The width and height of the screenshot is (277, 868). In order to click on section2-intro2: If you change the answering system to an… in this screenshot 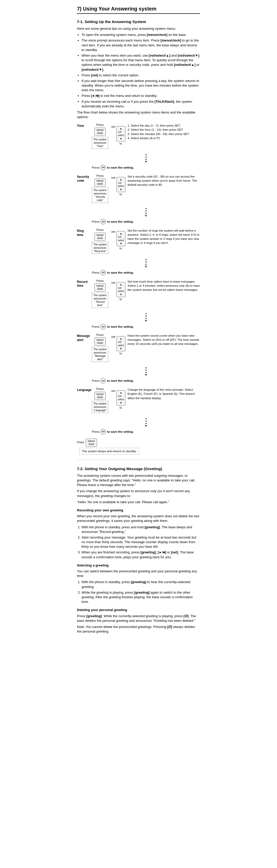, I will do `click(138, 493)`.